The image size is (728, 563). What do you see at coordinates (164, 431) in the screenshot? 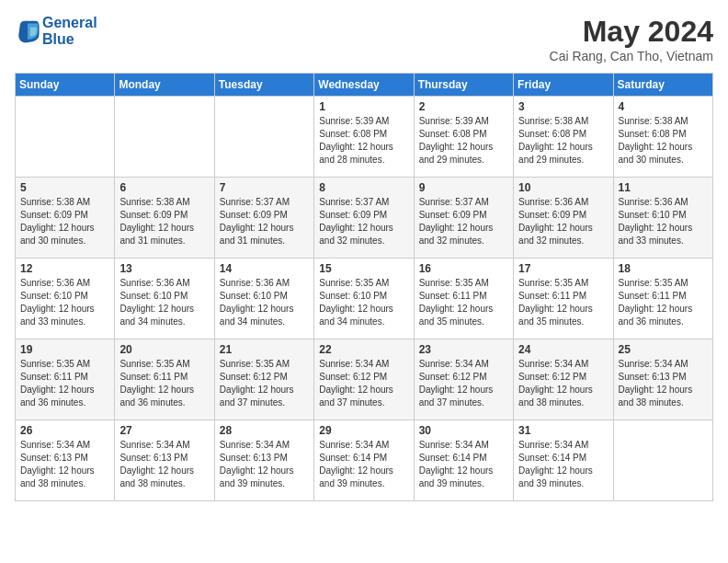
I see `day-number: 27` at bounding box center [164, 431].